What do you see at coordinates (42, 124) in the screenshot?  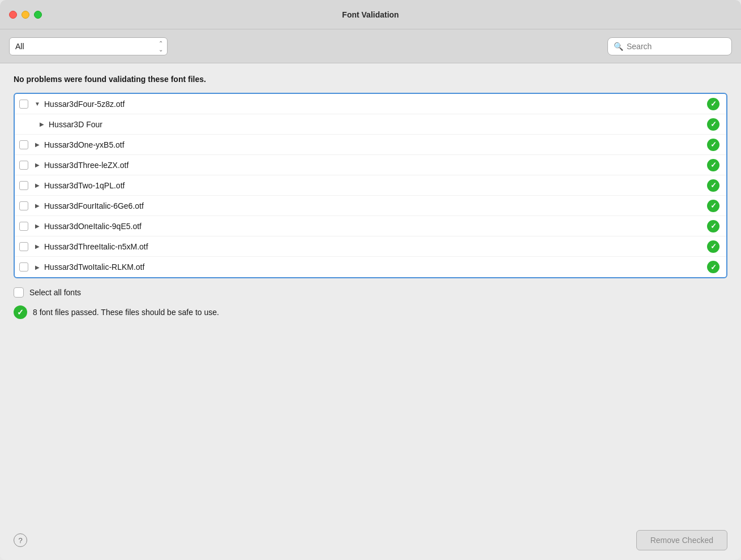 I see `expand-arrow-icon-child: ▶` at bounding box center [42, 124].